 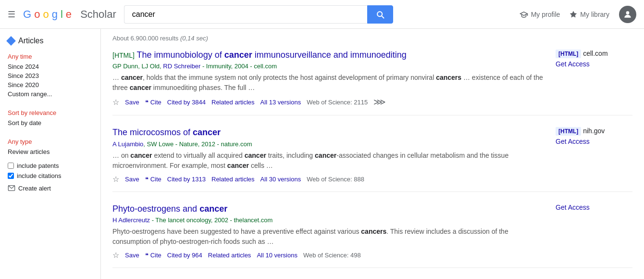 I want to click on my-library-label: My library, so click(x=595, y=14).